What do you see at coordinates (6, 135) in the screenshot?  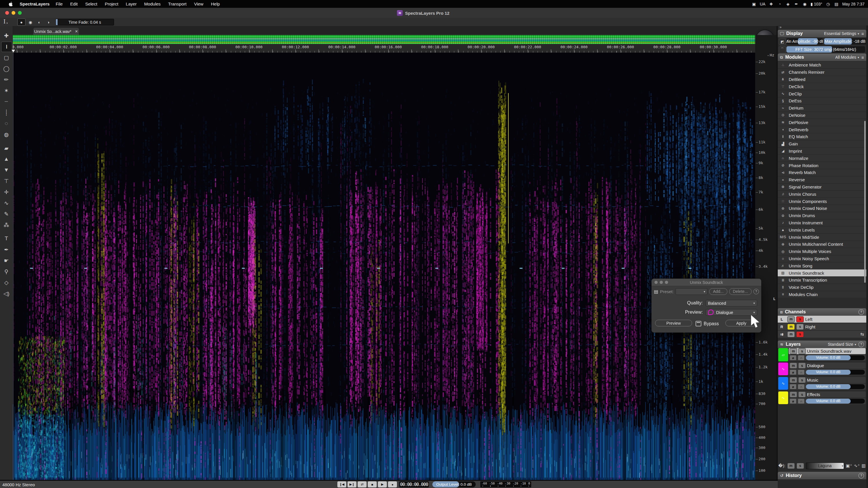 I see `area-selection-tool: ◍` at bounding box center [6, 135].